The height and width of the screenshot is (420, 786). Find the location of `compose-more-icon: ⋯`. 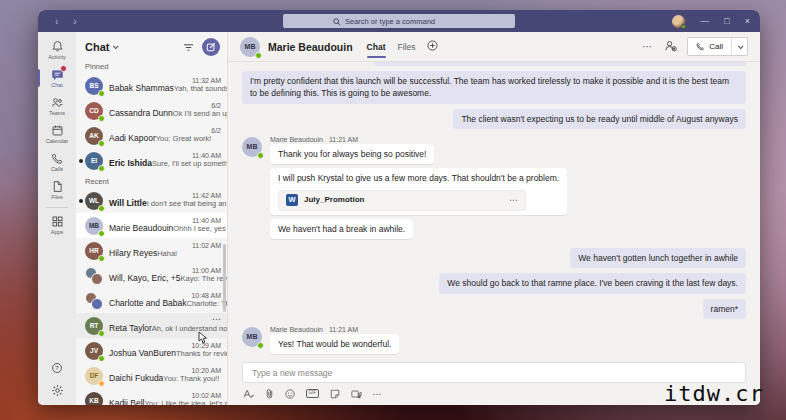

compose-more-icon: ⋯ is located at coordinates (378, 394).